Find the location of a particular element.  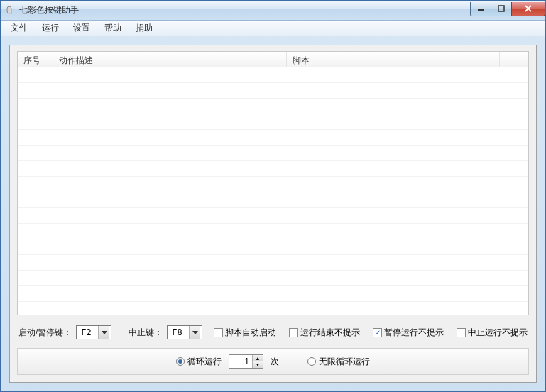

app-icon is located at coordinates (11, 11).